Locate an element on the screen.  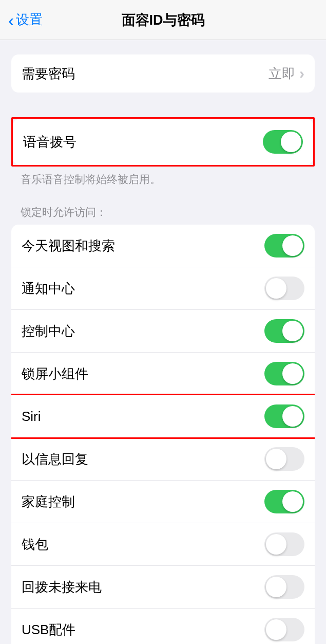
allow-access-row: 钱包 is located at coordinates (163, 545).